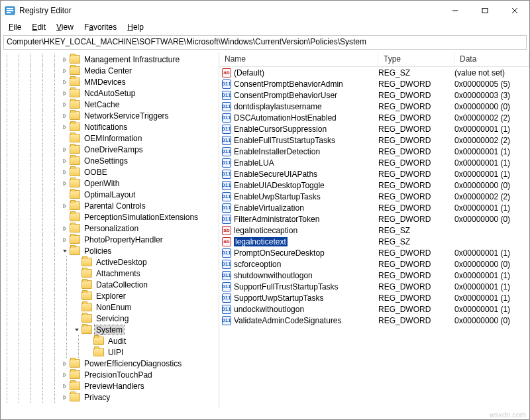 This screenshot has height=420, width=530. I want to click on tree-node: OOBE, so click(110, 172).